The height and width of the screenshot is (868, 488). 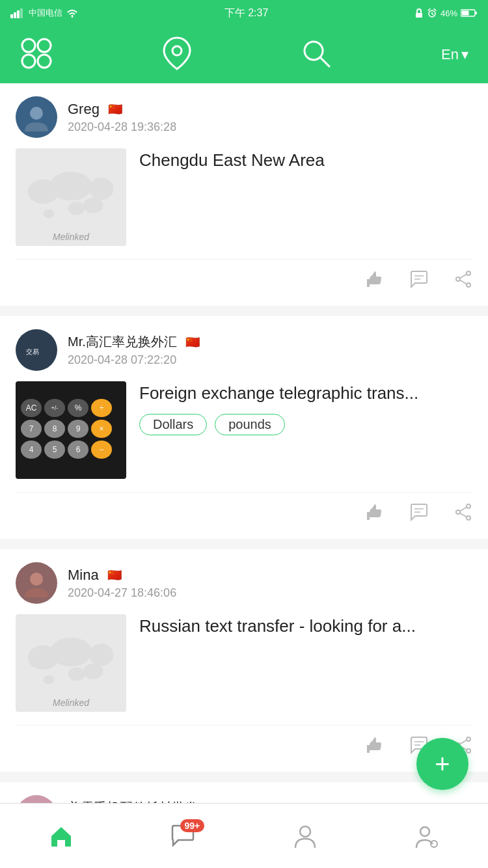 I want to click on post-header: Mina 🇨🇳 2020-04-27 18:46:06, so click(x=244, y=583).